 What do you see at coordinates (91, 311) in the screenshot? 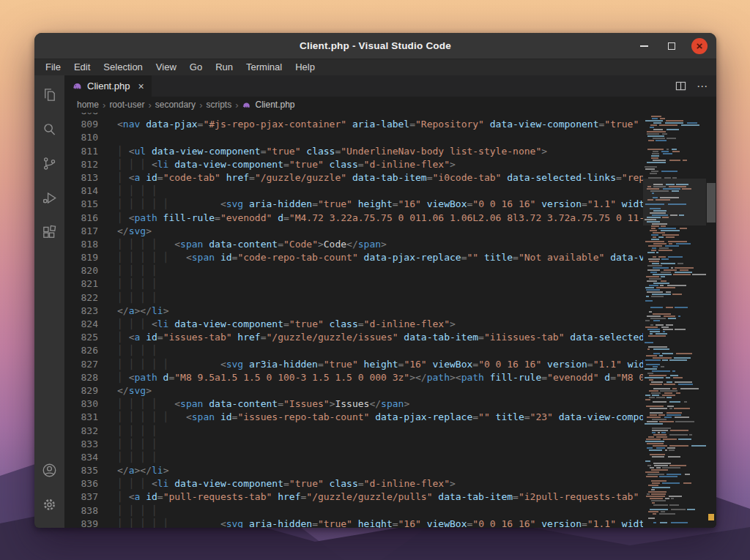
I see `line-number: 823` at bounding box center [91, 311].